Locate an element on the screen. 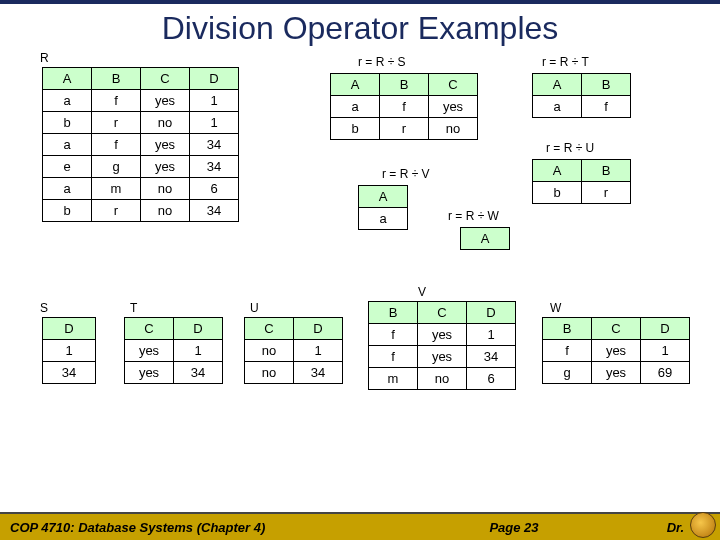  td: g is located at coordinates (116, 167).